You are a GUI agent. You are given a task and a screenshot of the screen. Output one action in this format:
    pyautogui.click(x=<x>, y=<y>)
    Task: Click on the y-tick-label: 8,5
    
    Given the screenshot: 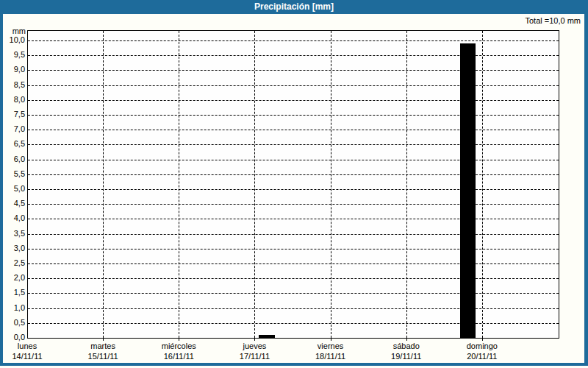 What is the action you would take?
    pyautogui.click(x=12, y=85)
    